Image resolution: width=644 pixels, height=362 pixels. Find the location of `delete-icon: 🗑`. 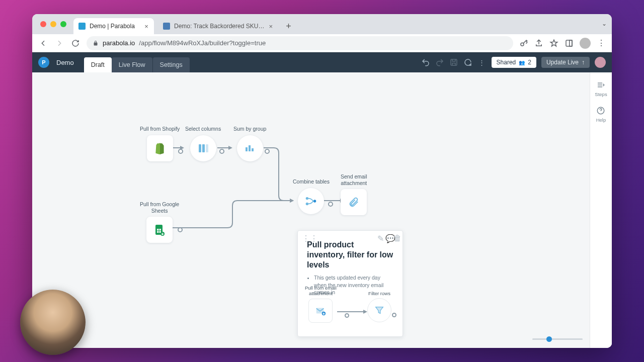

delete-icon: 🗑 is located at coordinates (396, 236).